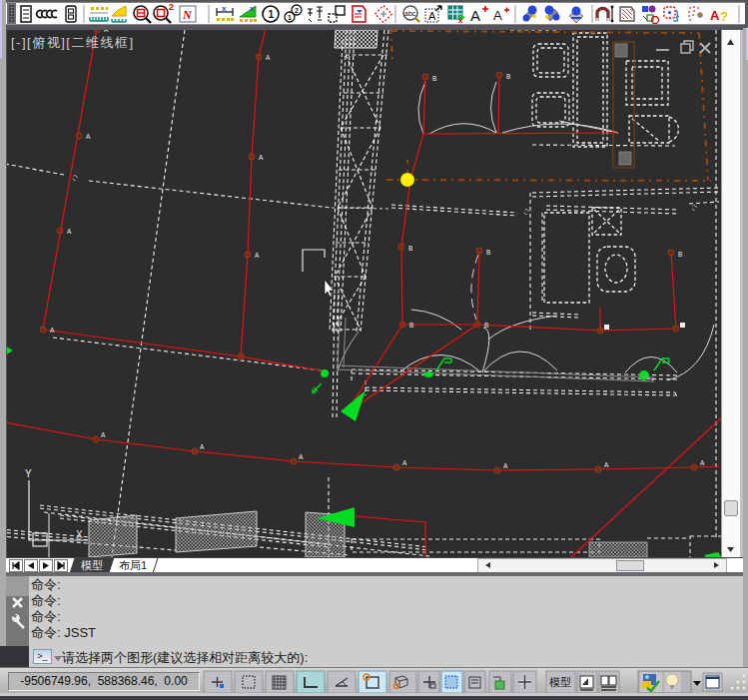 This screenshot has width=748, height=700. Describe the element at coordinates (28, 473) in the screenshot. I see `svg-text: Y` at that location.